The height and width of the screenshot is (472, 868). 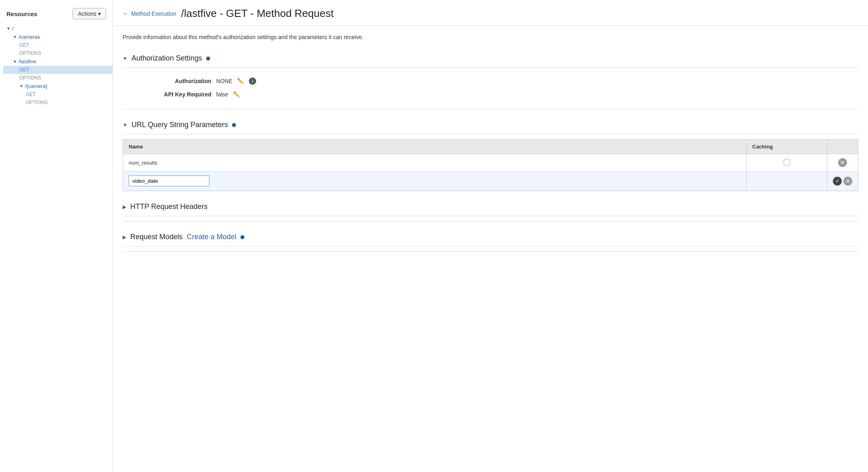 I want to click on param-action-cell-editing: ✓ ✕, so click(x=843, y=181).